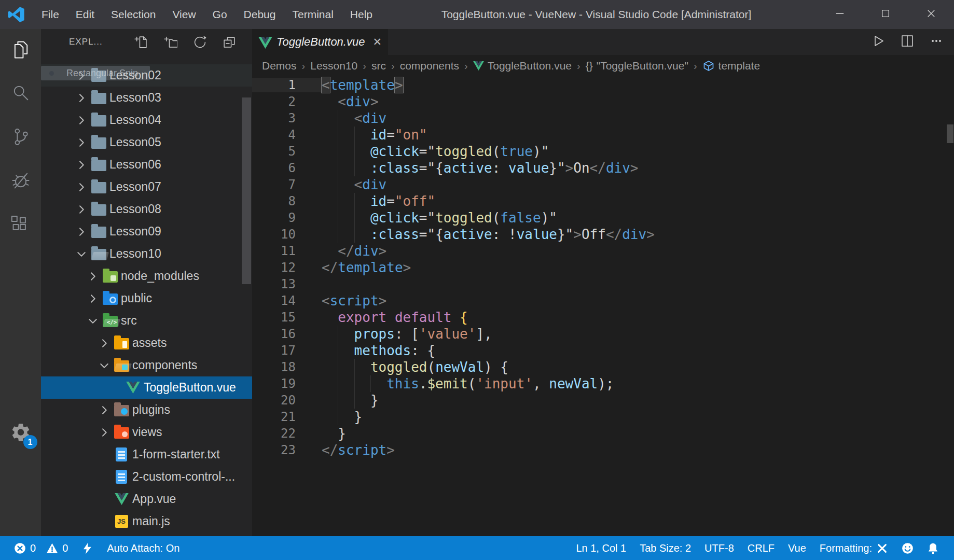 The height and width of the screenshot is (560, 954). I want to click on tree-item-1-form-starter-txt: 1-form-starter.txt, so click(146, 454).